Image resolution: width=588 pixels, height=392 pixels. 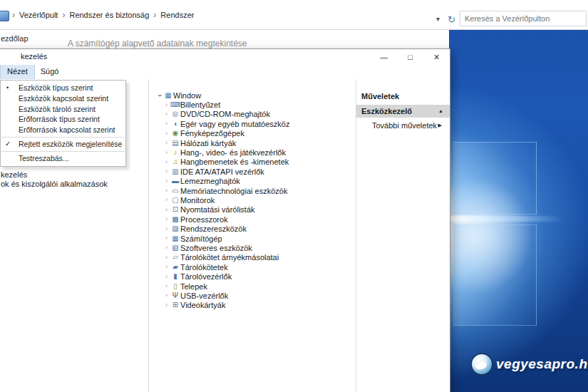 I want to click on tree-item-cameras: › ◉ Fényképezőgépek, so click(x=255, y=134).